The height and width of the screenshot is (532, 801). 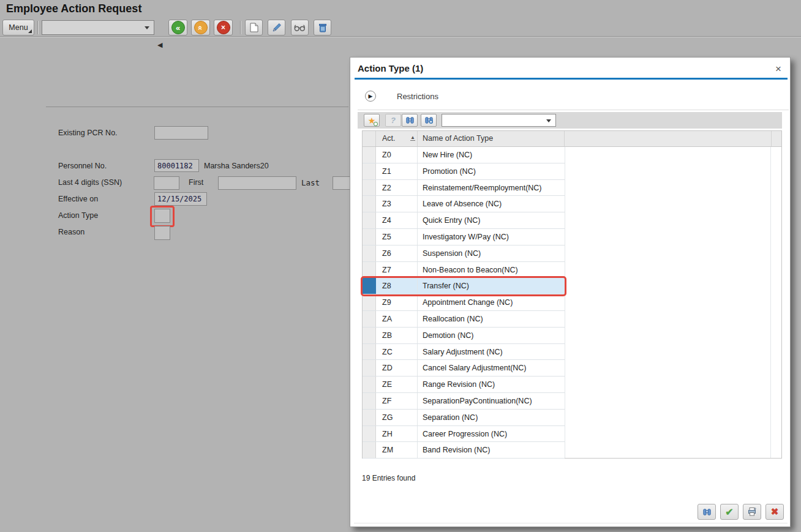 I want to click on action-code-cell: ZC, so click(x=397, y=352).